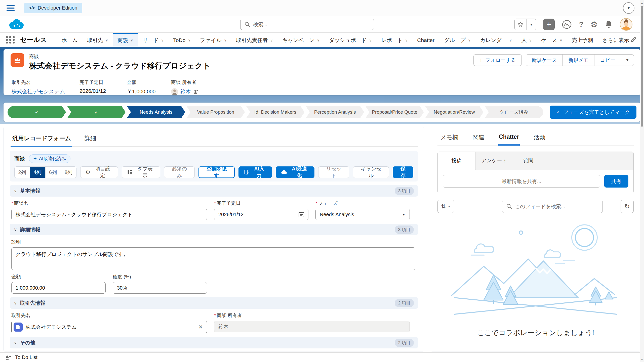 This screenshot has height=362, width=644. I want to click on favorite-star-button, so click(521, 24).